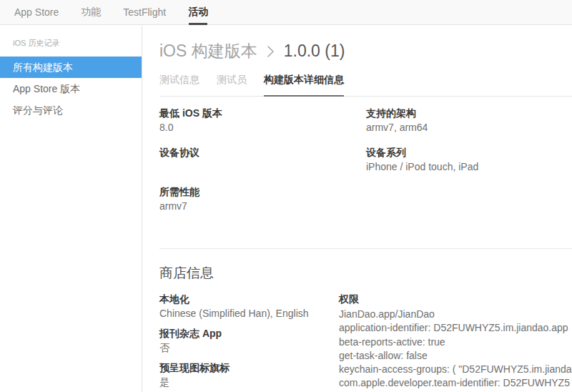  What do you see at coordinates (359, 52) in the screenshot?
I see `breadcrumb: iOS 构建版本 1.0.0 (1)` at bounding box center [359, 52].